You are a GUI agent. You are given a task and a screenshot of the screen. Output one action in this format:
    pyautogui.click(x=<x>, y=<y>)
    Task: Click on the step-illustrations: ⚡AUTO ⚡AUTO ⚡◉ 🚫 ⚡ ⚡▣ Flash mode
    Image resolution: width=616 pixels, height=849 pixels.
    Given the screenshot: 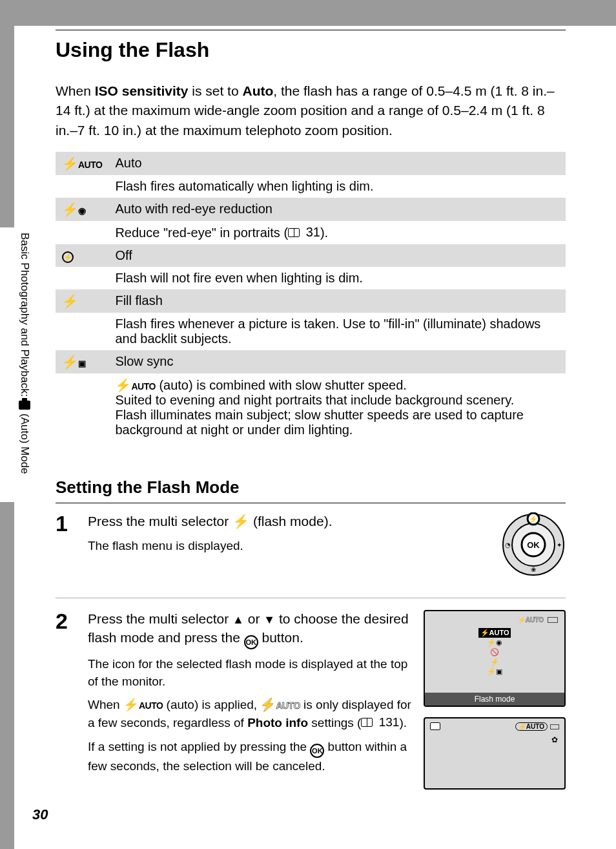 What is the action you would take?
    pyautogui.click(x=495, y=700)
    